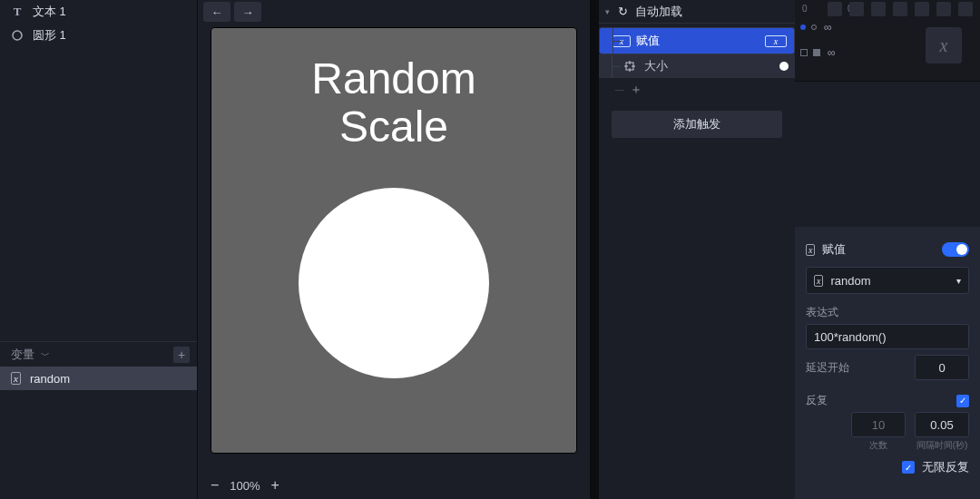  What do you see at coordinates (181, 355) in the screenshot?
I see `add-variable-button: +` at bounding box center [181, 355].